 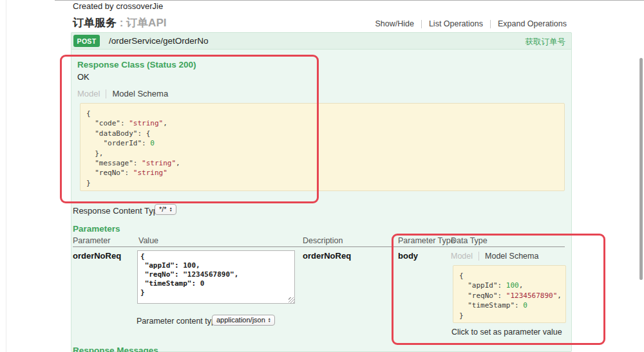 I want to click on response-messages-heading: Response Messages, so click(x=116, y=349).